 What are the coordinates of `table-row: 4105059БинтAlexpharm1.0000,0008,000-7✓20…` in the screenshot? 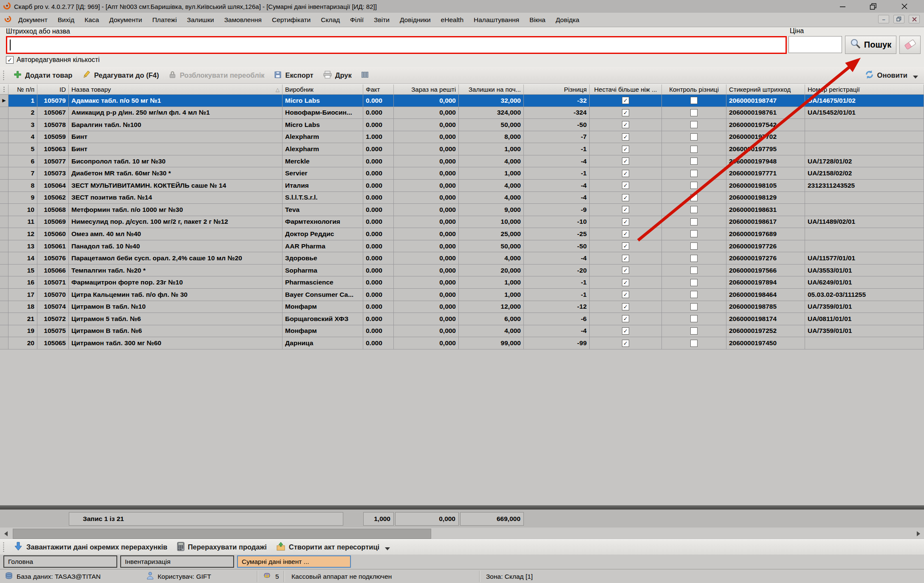 It's located at (462, 138).